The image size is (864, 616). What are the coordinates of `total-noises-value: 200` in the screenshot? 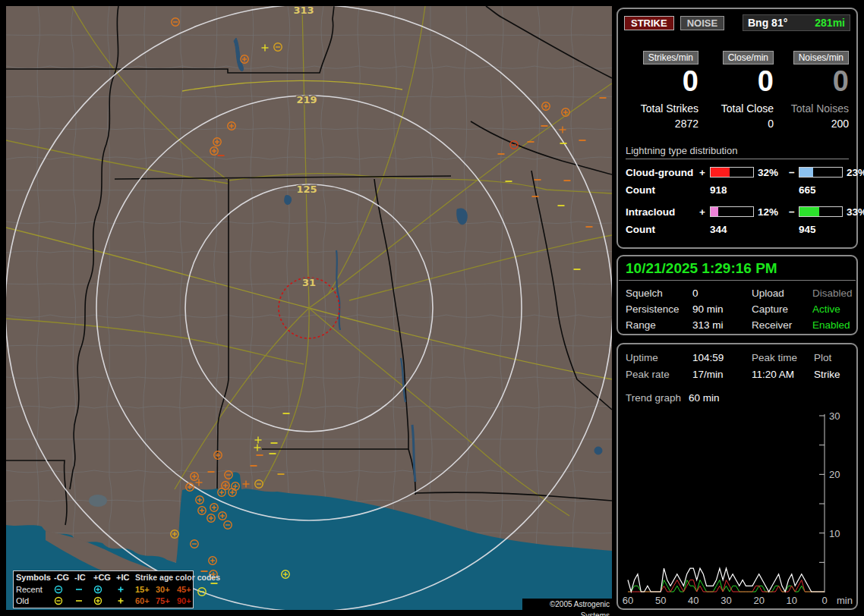 It's located at (812, 124).